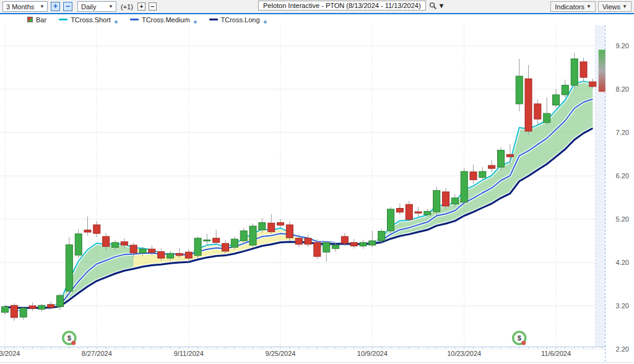  I want to click on forming-bar, so click(602, 71).